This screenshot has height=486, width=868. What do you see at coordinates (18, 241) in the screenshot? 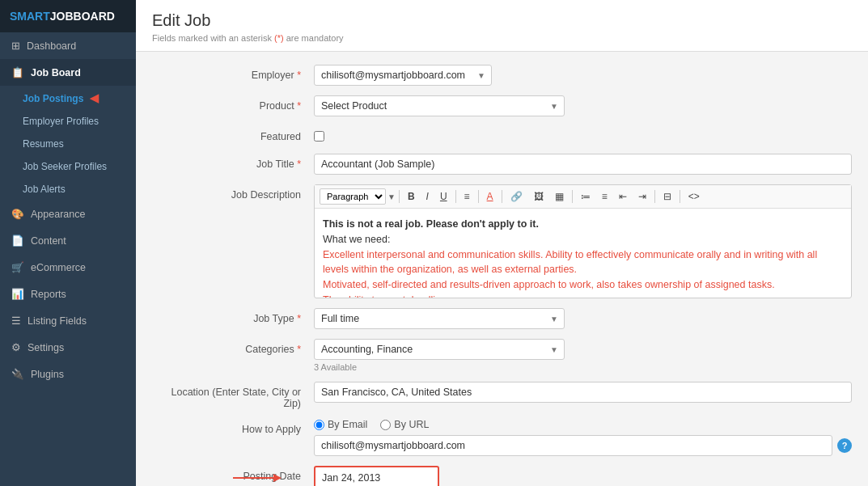
I see `content-icon: 📄` at bounding box center [18, 241].